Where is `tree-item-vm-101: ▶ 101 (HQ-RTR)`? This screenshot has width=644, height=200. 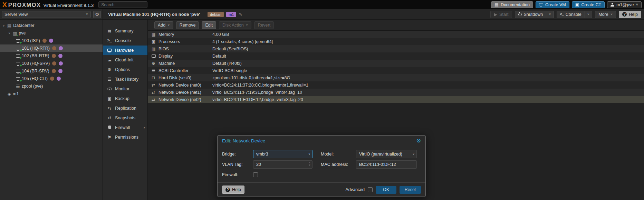
tree-item-vm-101: ▶ 101 (HQ-RTR) is located at coordinates (51, 48).